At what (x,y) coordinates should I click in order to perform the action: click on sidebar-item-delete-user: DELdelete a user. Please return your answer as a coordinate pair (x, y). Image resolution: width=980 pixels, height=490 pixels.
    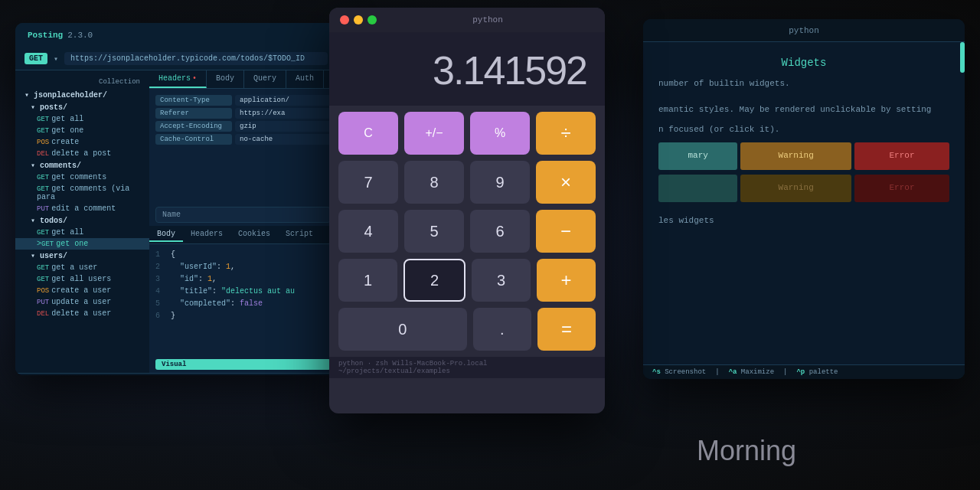
    Looking at the image, I should click on (83, 314).